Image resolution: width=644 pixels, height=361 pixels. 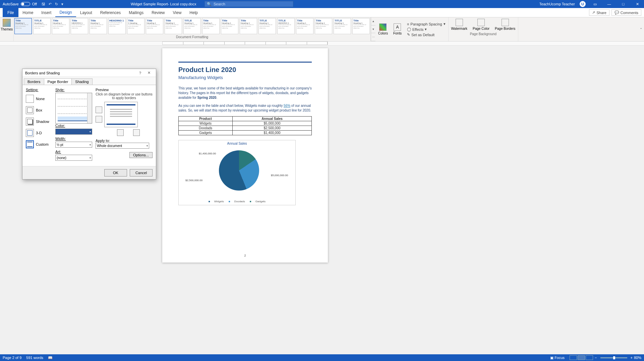 I want to click on options-button: Options..., so click(x=141, y=155).